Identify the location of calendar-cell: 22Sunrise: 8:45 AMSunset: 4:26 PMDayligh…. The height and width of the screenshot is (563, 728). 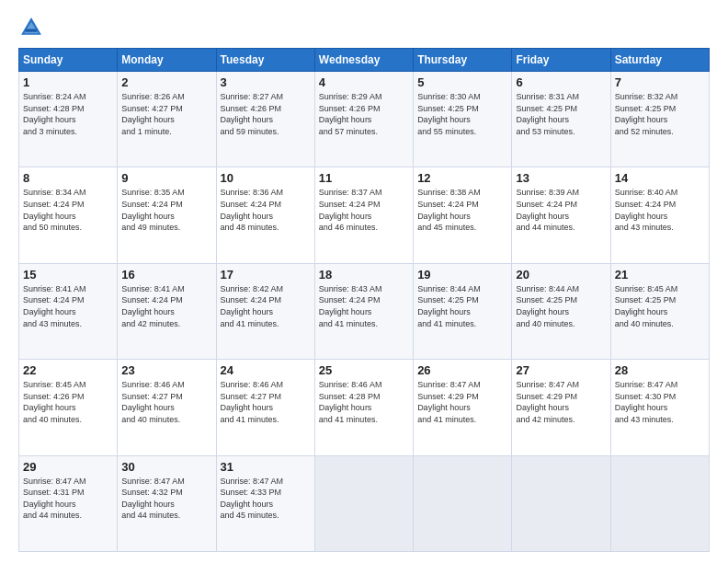
(68, 408).